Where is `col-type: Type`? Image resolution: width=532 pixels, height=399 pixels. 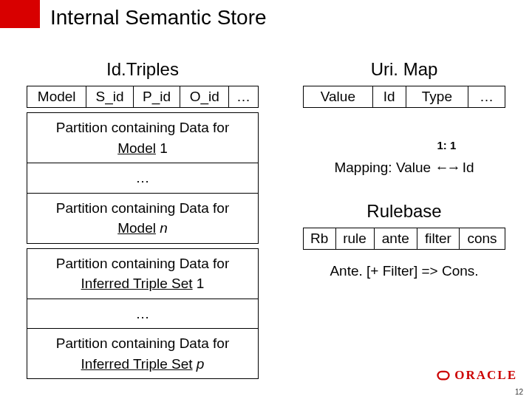 col-type: Type is located at coordinates (437, 98).